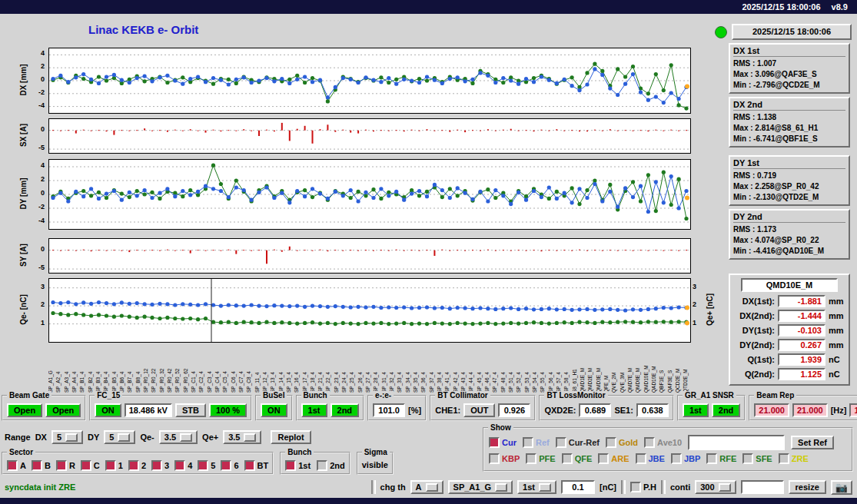 The width and height of the screenshot is (857, 504). I want to click on beam-gate-open-1-button: Open, so click(25, 410).